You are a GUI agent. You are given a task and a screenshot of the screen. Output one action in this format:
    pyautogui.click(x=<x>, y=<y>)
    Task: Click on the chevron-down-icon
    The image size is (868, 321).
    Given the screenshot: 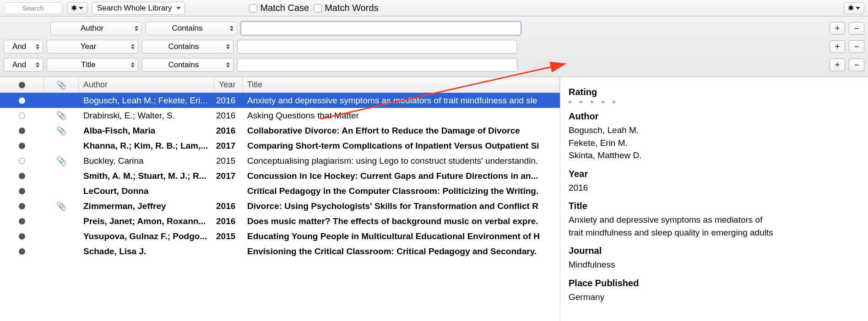 What is the action you would take?
    pyautogui.click(x=858, y=8)
    